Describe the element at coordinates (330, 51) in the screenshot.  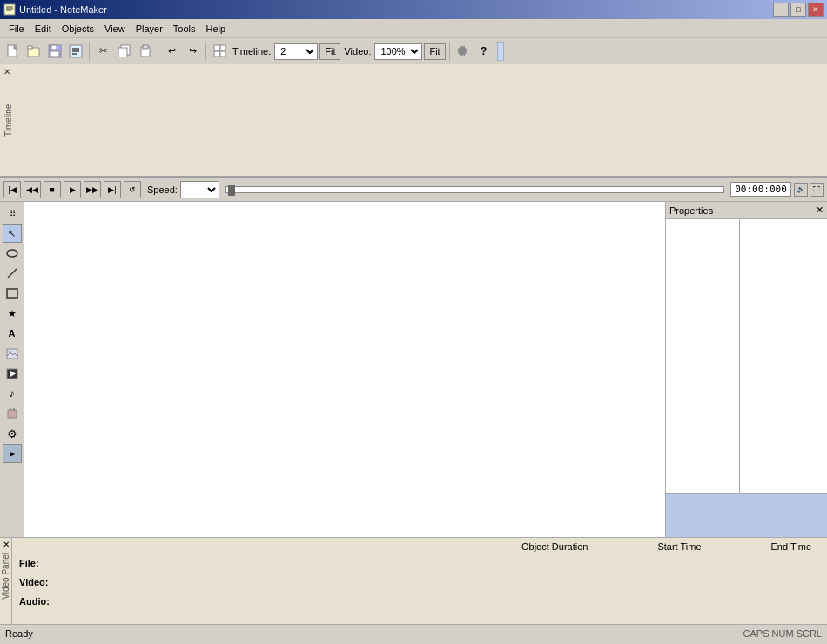
I see `timeline-fit-button: Fit` at that location.